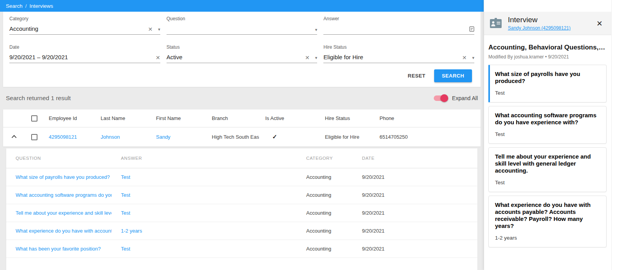  I want to click on qa-question: What accounting software programs do you…, so click(548, 119).